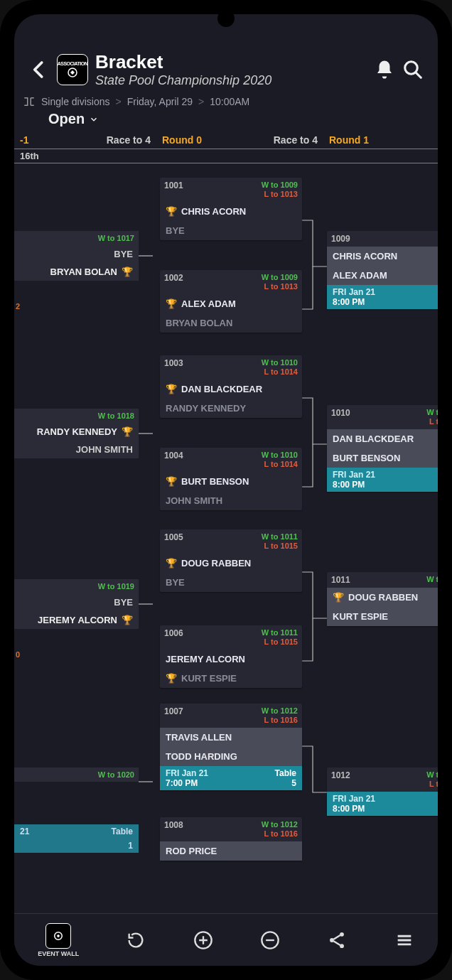  What do you see at coordinates (18, 655) in the screenshot?
I see `side-marker-0: 0` at bounding box center [18, 655].